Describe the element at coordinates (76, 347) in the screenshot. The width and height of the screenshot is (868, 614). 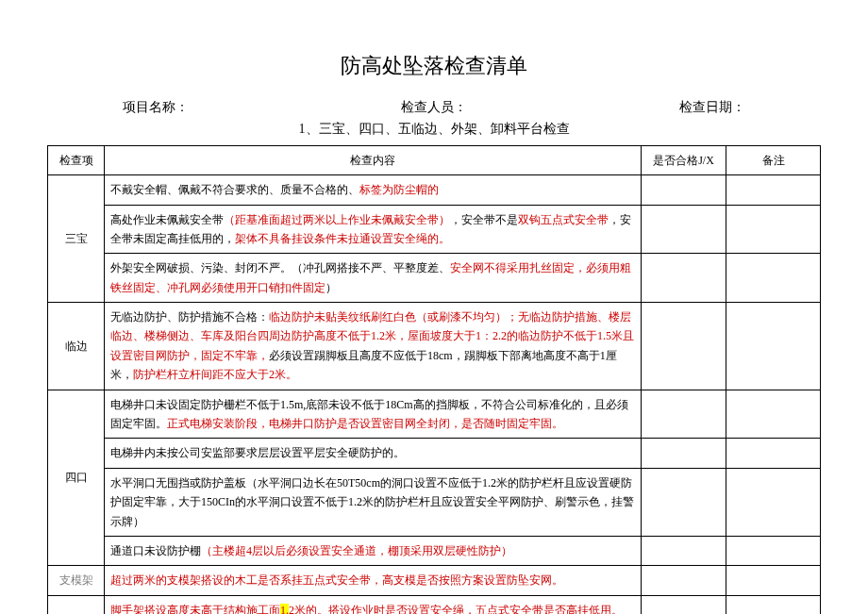
I see `cat-linbian: 临边` at that location.